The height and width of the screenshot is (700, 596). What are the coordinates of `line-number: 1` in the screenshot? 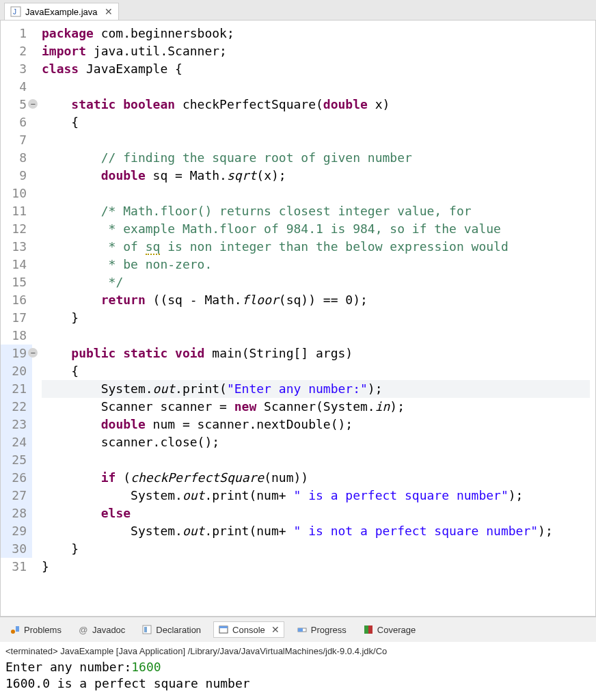 It's located at (16, 33).